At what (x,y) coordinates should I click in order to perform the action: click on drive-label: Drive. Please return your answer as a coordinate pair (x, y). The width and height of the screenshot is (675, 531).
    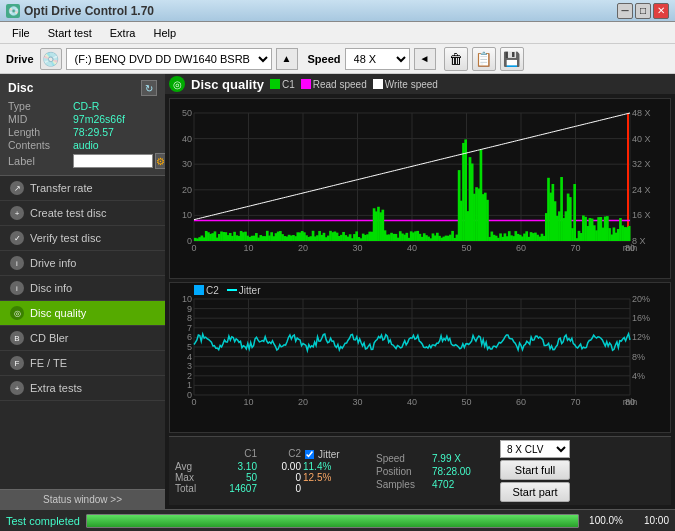
    Looking at the image, I should click on (20, 59).